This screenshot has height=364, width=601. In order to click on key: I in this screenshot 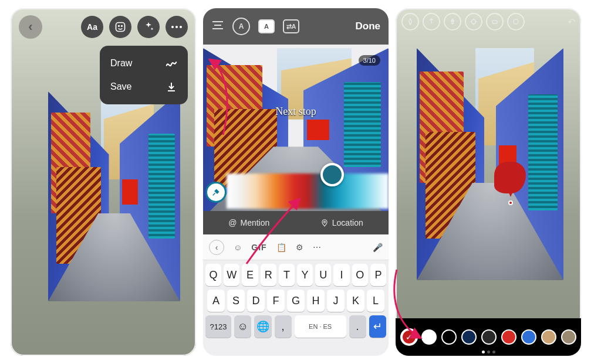, I will do `click(342, 275)`.